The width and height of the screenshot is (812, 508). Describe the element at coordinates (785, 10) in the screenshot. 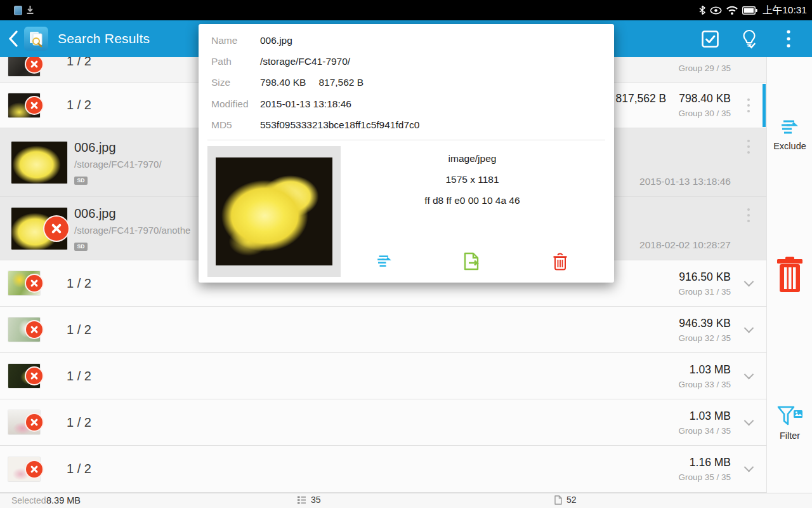

I see `status-time: 上午10:31` at that location.